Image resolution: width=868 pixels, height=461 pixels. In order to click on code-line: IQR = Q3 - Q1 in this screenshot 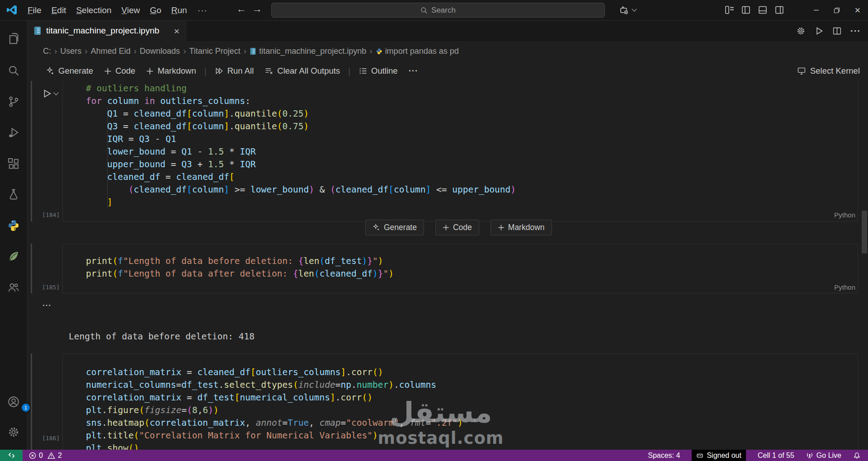, I will do `click(472, 139)`.